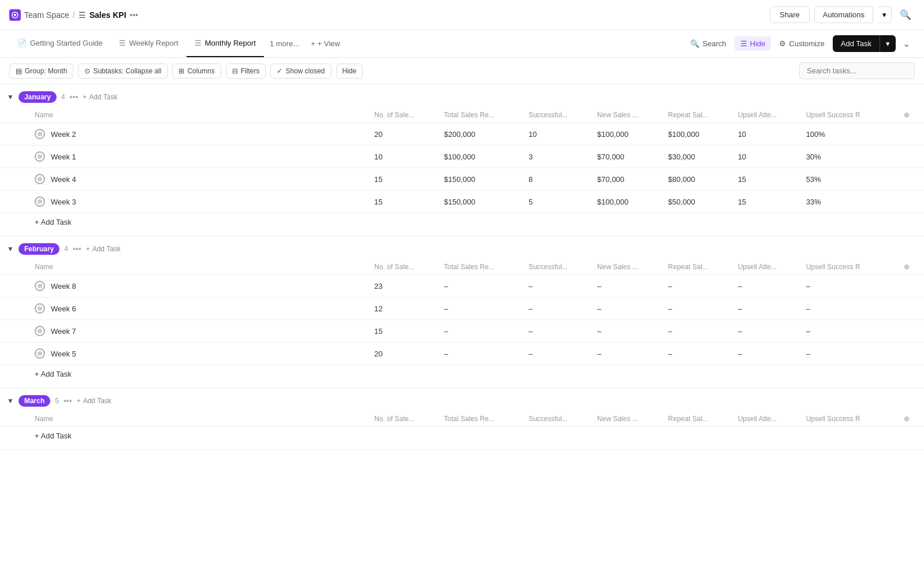  I want to click on task-no-of-sales-1-0: 23, so click(404, 287).